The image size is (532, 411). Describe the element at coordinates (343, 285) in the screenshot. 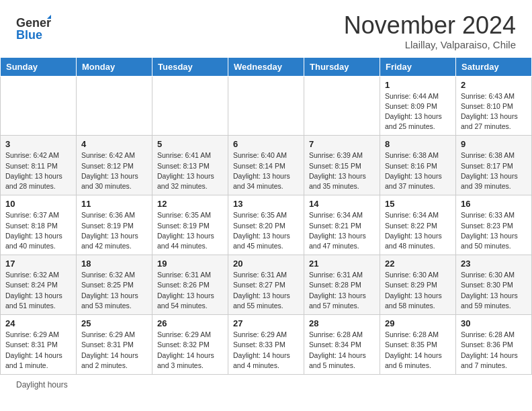

I see `calendar-cell: 21Sunrise: 6:31 AM Sunset: 8:28 PM Dayli…` at that location.